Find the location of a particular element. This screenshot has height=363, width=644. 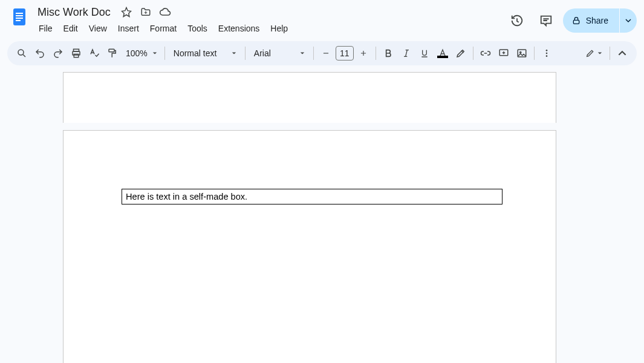

paint-format-icon is located at coordinates (112, 53).